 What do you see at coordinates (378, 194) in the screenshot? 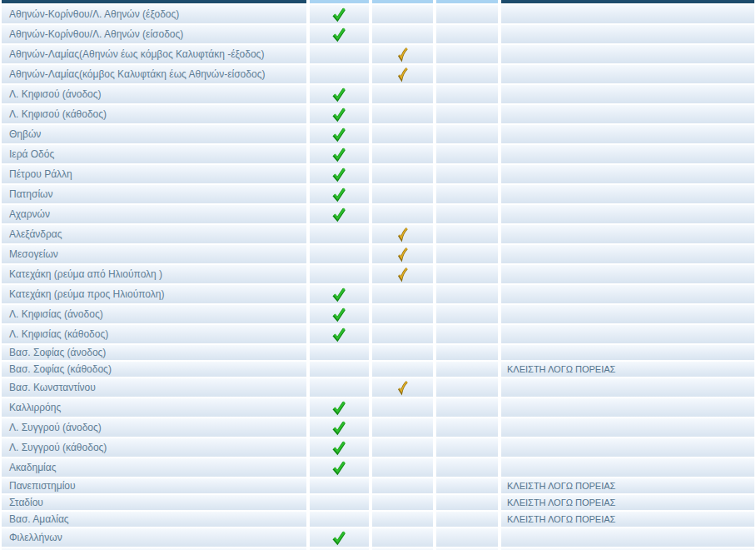
I see `table-row: Πατησίων` at bounding box center [378, 194].